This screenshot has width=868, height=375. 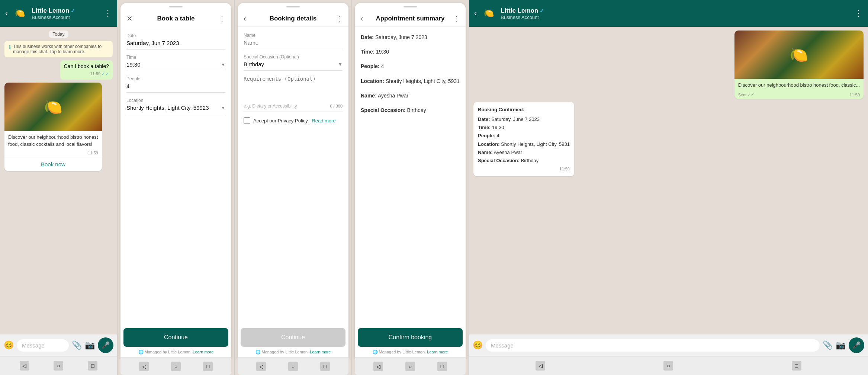 What do you see at coordinates (176, 41) in the screenshot?
I see `date-field: Date Saturday, Jun 7 2023` at bounding box center [176, 41].